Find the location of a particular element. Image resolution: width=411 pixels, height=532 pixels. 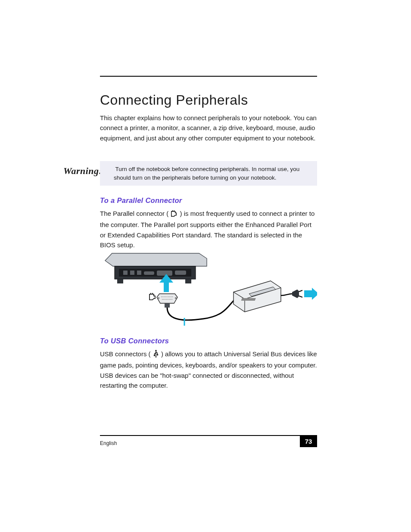

top-rule is located at coordinates (209, 76).